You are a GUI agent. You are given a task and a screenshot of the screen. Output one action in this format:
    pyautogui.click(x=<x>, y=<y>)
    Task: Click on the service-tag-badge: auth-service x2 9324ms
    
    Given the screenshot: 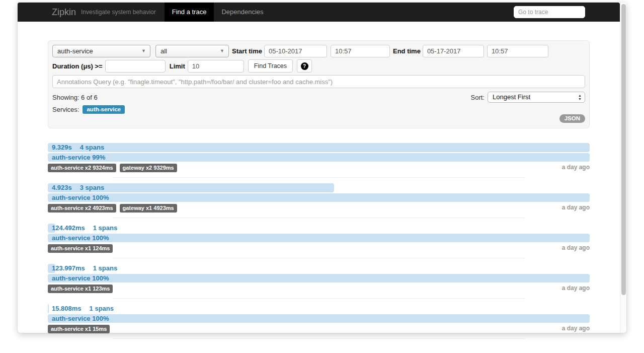 What is the action you would take?
    pyautogui.click(x=82, y=168)
    